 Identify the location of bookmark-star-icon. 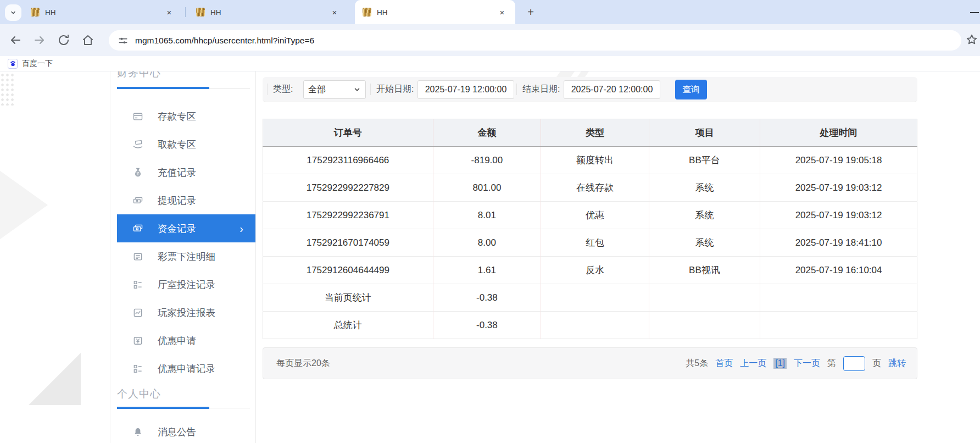
(972, 40).